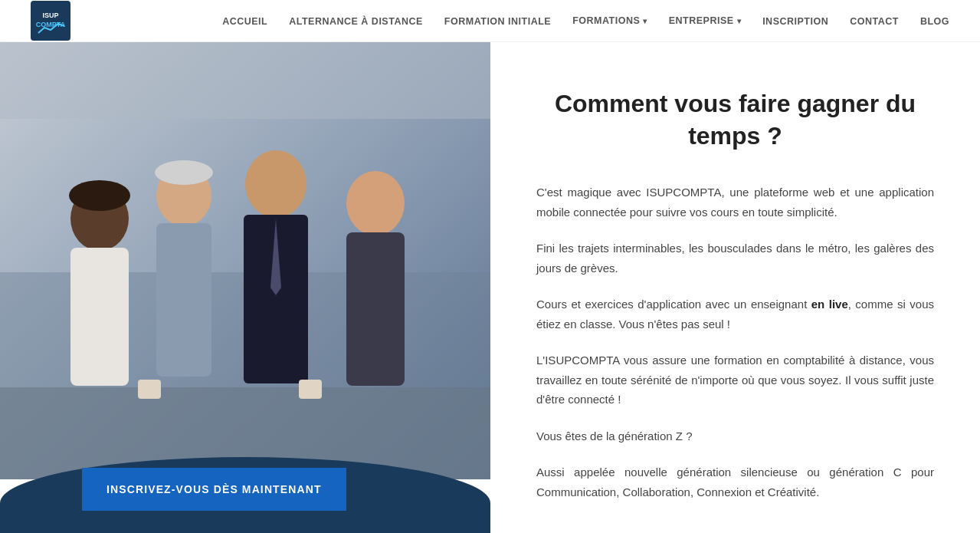  What do you see at coordinates (935, 21) in the screenshot?
I see `nav-link-blog: BLOG` at bounding box center [935, 21].